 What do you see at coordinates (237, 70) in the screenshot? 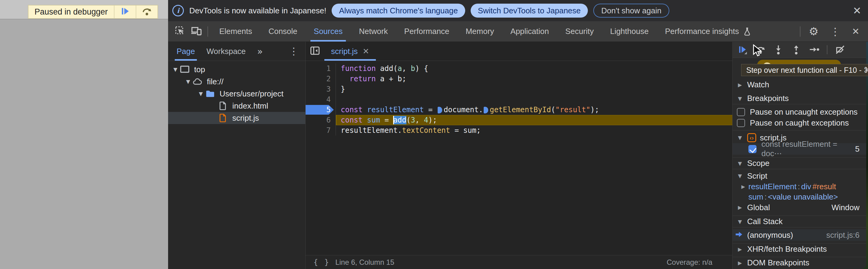
I see `tree-item-top: ▼top` at bounding box center [237, 70].